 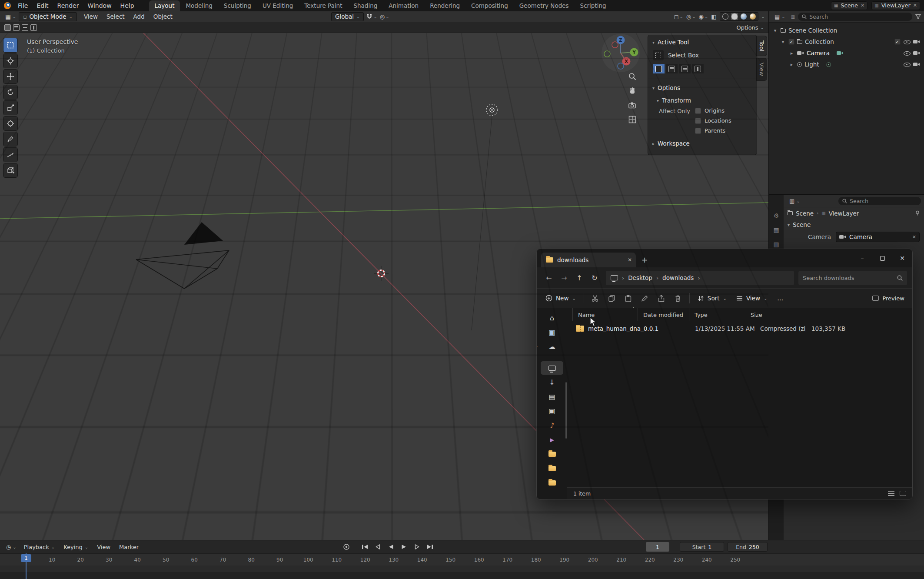 What do you see at coordinates (552, 368) in the screenshot?
I see `sidebar-item-this-pc` at bounding box center [552, 368].